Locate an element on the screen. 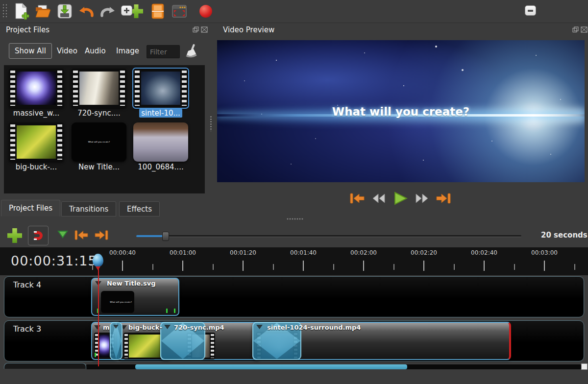 Image resolution: width=588 pixels, height=384 pixels. next-marker-button is located at coordinates (101, 236).